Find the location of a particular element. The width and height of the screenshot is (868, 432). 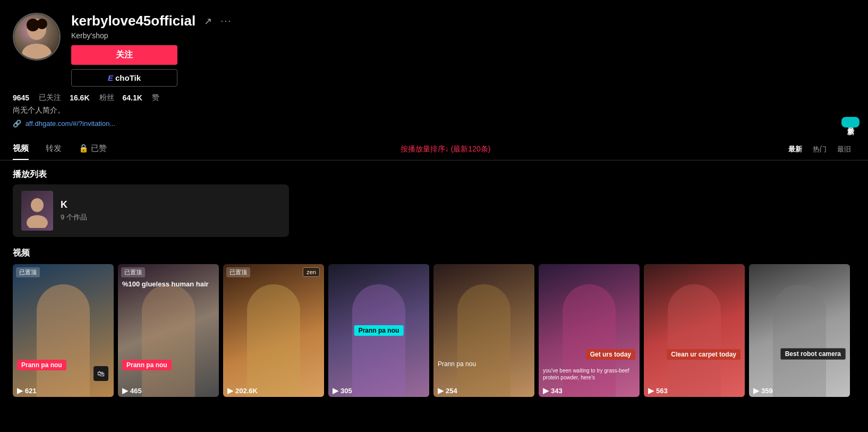

profile-link: aff.dhgate.com/#/?invitation... is located at coordinates (71, 123).